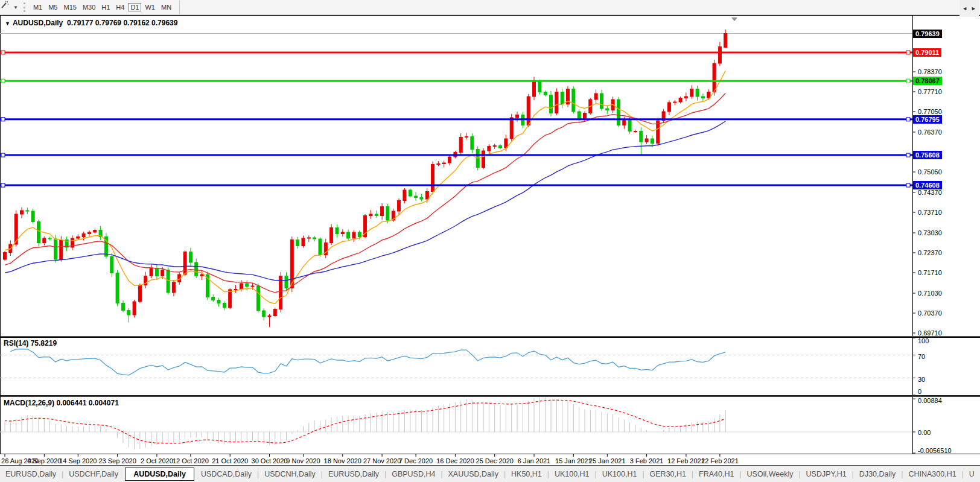 The height and width of the screenshot is (482, 980). Describe the element at coordinates (827, 474) in the screenshot. I see `chart-tab-usdjpy-h1: USDJPY,H1` at that location.